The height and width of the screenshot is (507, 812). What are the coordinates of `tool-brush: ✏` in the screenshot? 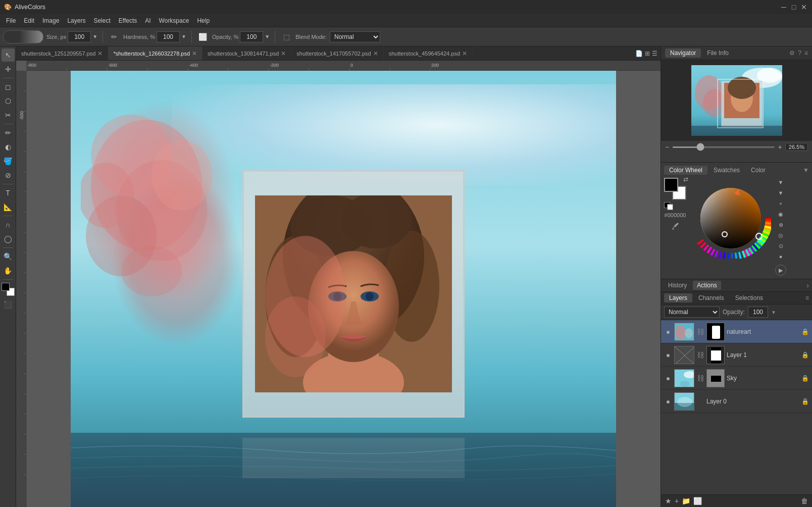 It's located at (8, 133).